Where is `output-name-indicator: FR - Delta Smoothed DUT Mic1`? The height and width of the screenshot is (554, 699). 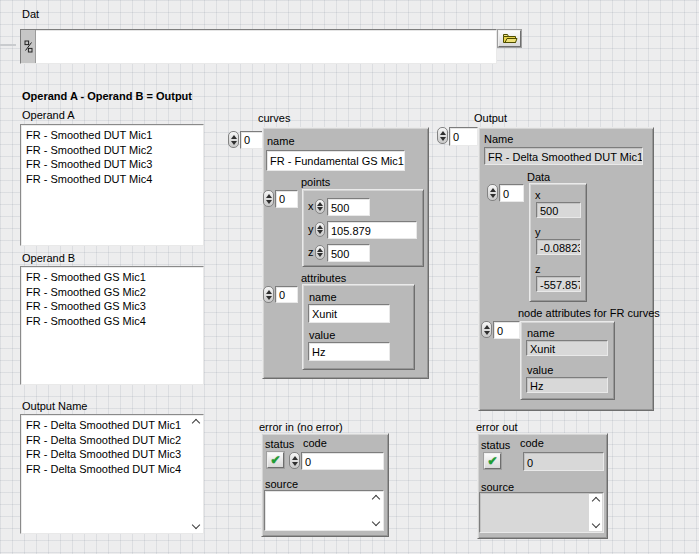
output-name-indicator: FR - Delta Smoothed DUT Mic1 is located at coordinates (564, 156).